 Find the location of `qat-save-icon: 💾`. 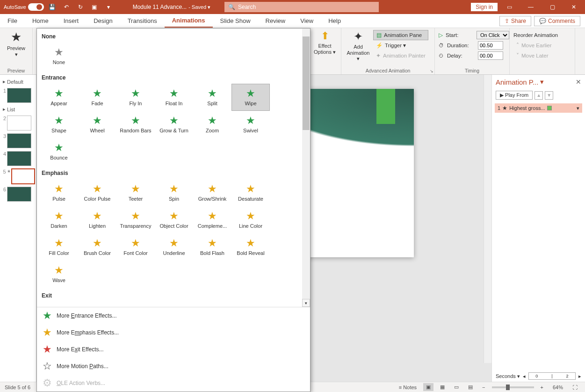

qat-save-icon: 💾 is located at coordinates (52, 7).